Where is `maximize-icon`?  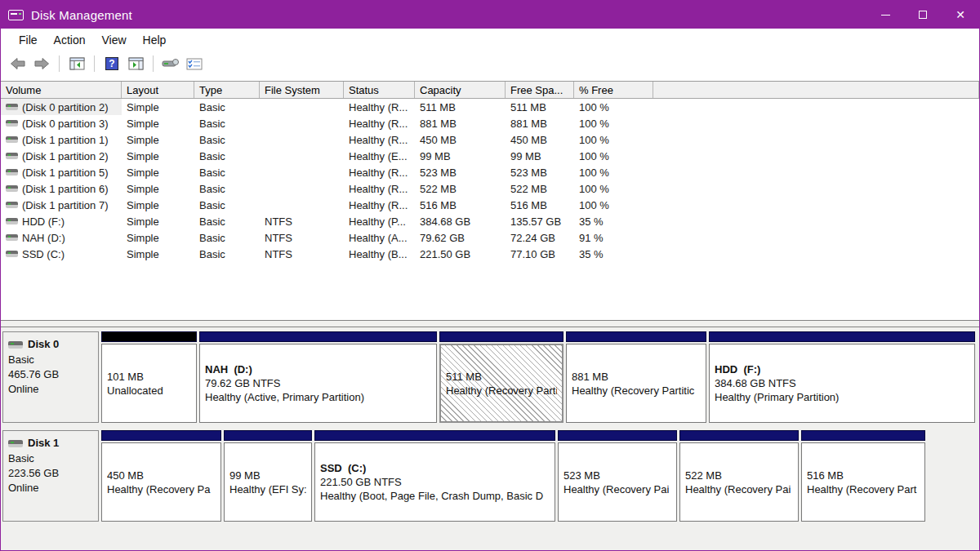
maximize-icon is located at coordinates (923, 15).